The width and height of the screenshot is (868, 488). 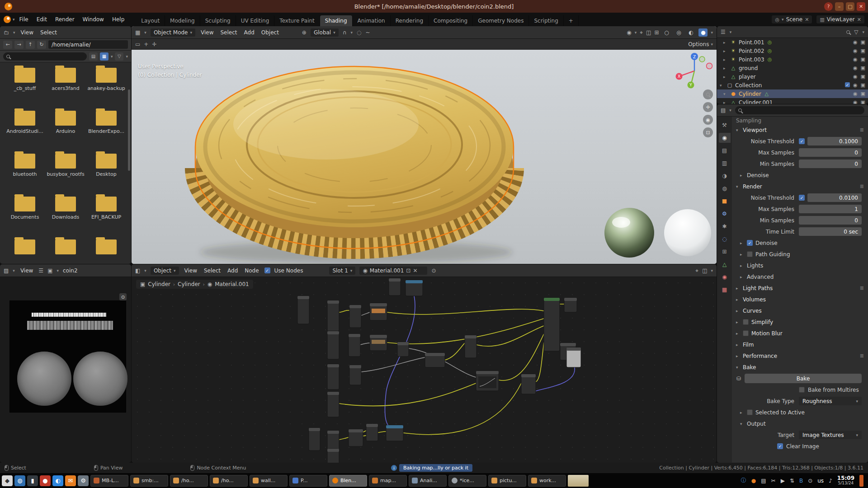 I want to click on simplify-checkbox, so click(x=746, y=322).